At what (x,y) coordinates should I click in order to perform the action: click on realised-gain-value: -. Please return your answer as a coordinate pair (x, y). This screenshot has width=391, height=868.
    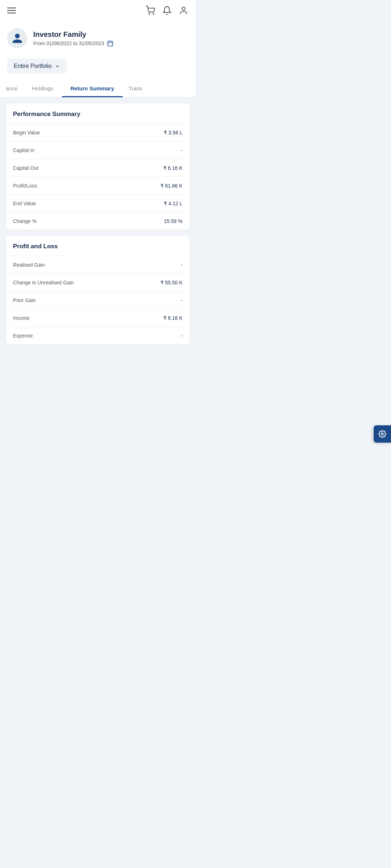
    Looking at the image, I should click on (181, 265).